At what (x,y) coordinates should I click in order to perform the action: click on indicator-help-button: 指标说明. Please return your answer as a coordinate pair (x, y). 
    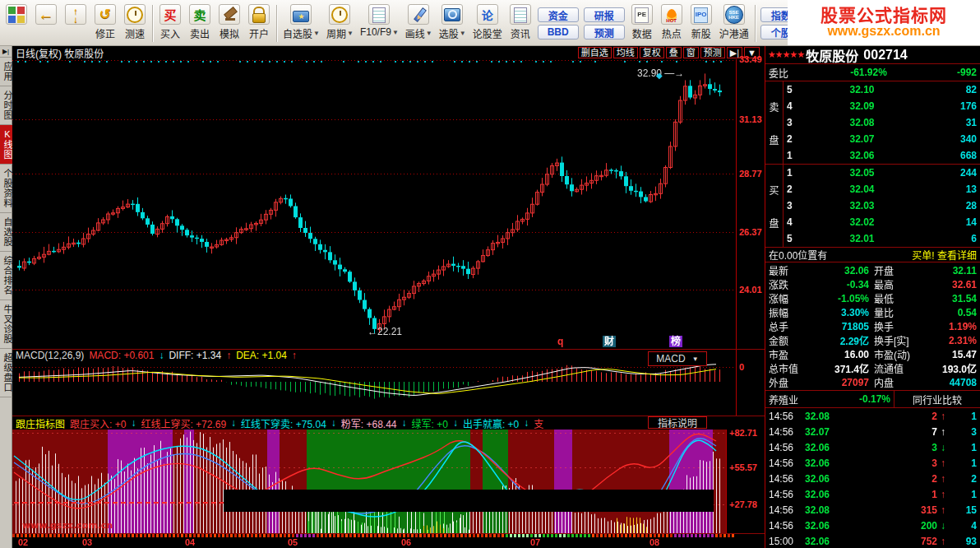
    Looking at the image, I should click on (677, 423).